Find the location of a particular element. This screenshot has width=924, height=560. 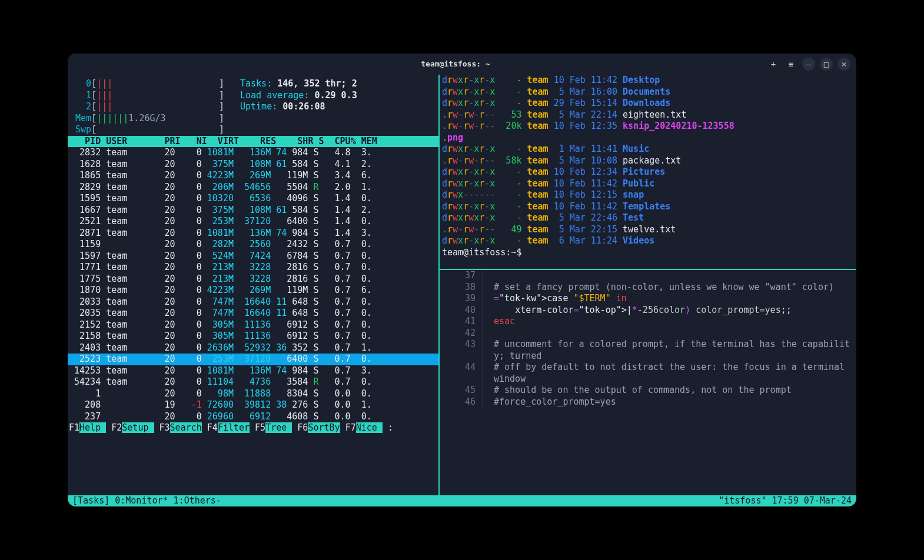

ls-row: .rw-rw-r-- 20k team 10 Feb 12:35 ksnip_2… is located at coordinates (648, 126).